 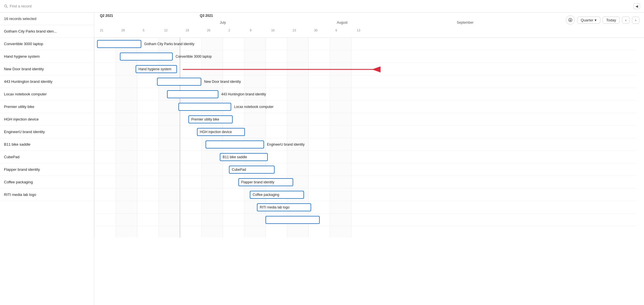 I want to click on time-labels: Q2 2021 Q3 2021 July August September 21…, so click(x=369, y=25).